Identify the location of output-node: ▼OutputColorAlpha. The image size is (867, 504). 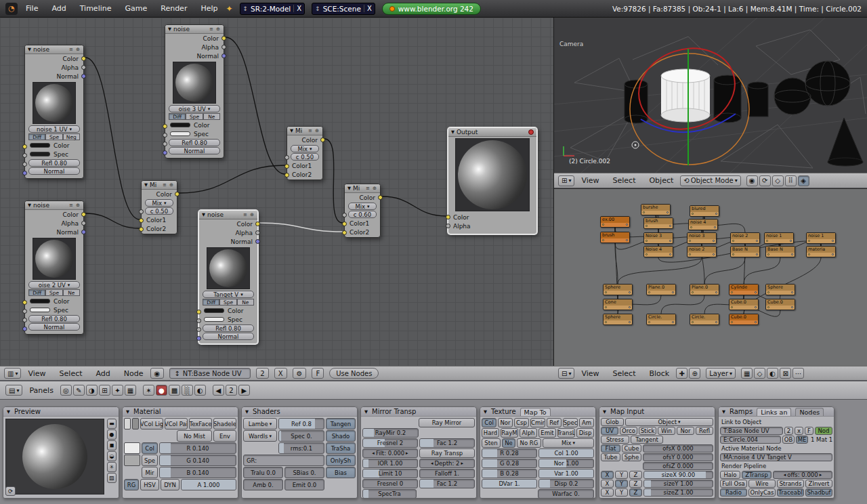
(492, 181).